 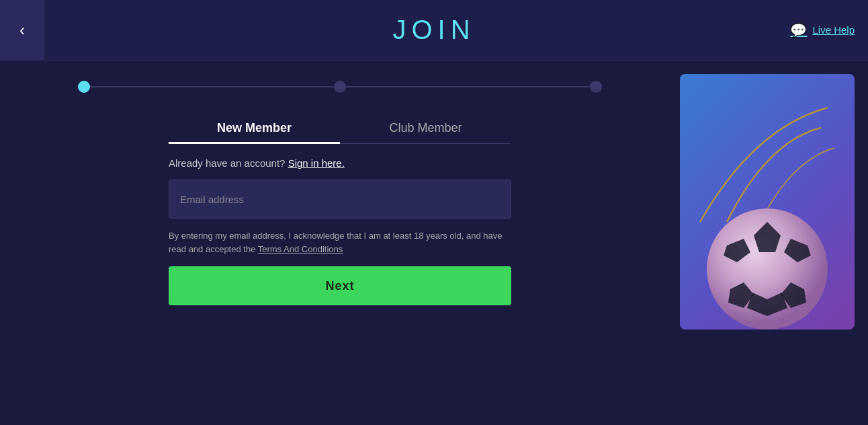 What do you see at coordinates (434, 30) in the screenshot?
I see `page-title: JOIN` at bounding box center [434, 30].